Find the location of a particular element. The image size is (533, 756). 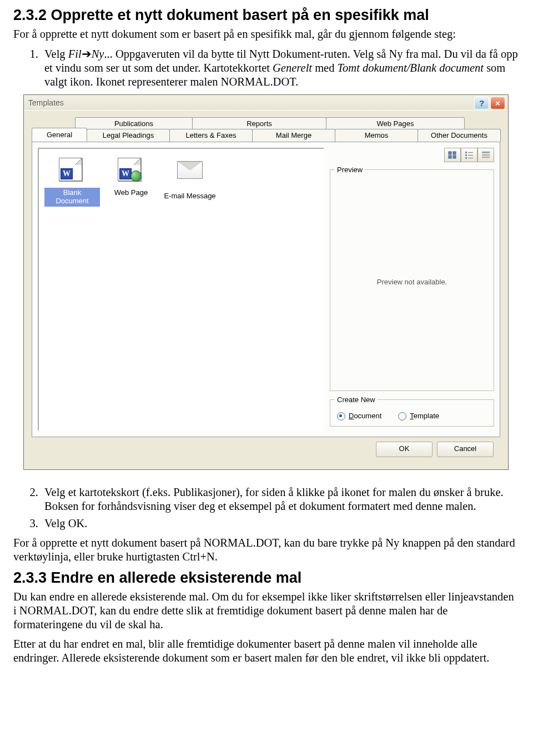

template-blank-document: W Blank Document is located at coordinates (72, 182).